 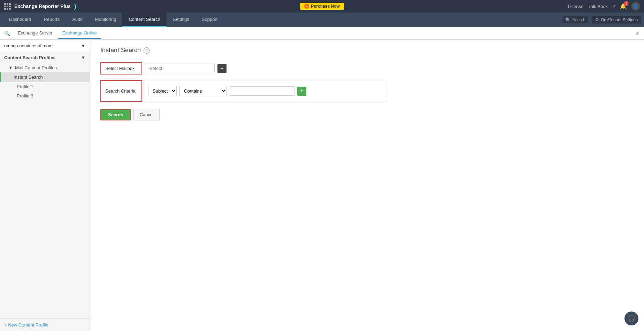 I want to click on add-criteria-button: +, so click(x=302, y=91).